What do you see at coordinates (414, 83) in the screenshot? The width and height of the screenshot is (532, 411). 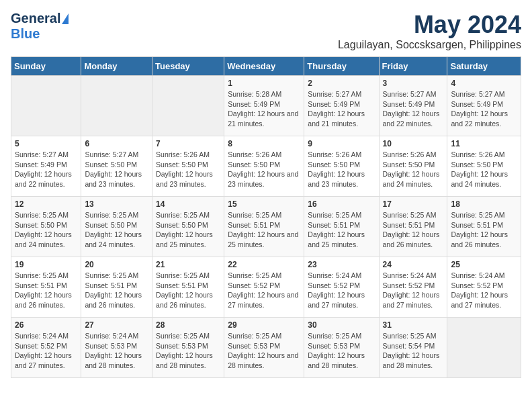 I see `day-number: 3` at bounding box center [414, 83].